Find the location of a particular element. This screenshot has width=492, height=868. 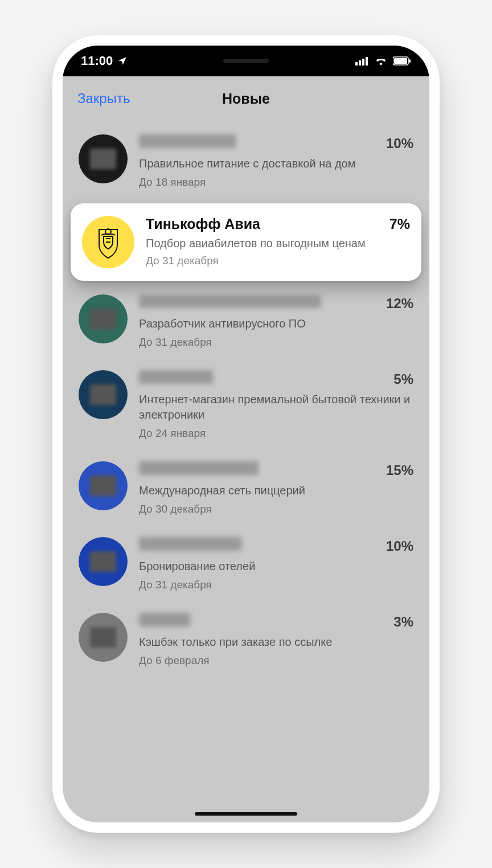

offer-description: Разработчик антивирусного ПО is located at coordinates (276, 324).